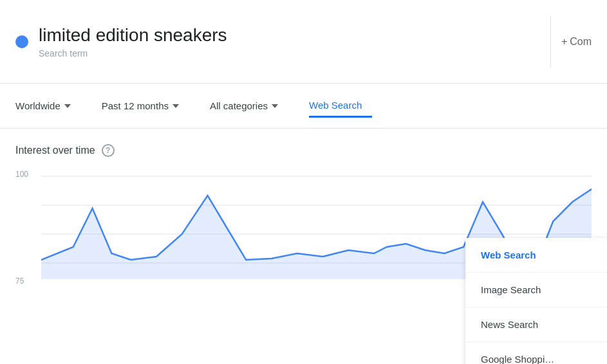 This screenshot has height=364, width=607. What do you see at coordinates (536, 353) in the screenshot?
I see `dropdown-item-google-shopping: Google Shoppi…` at bounding box center [536, 353].